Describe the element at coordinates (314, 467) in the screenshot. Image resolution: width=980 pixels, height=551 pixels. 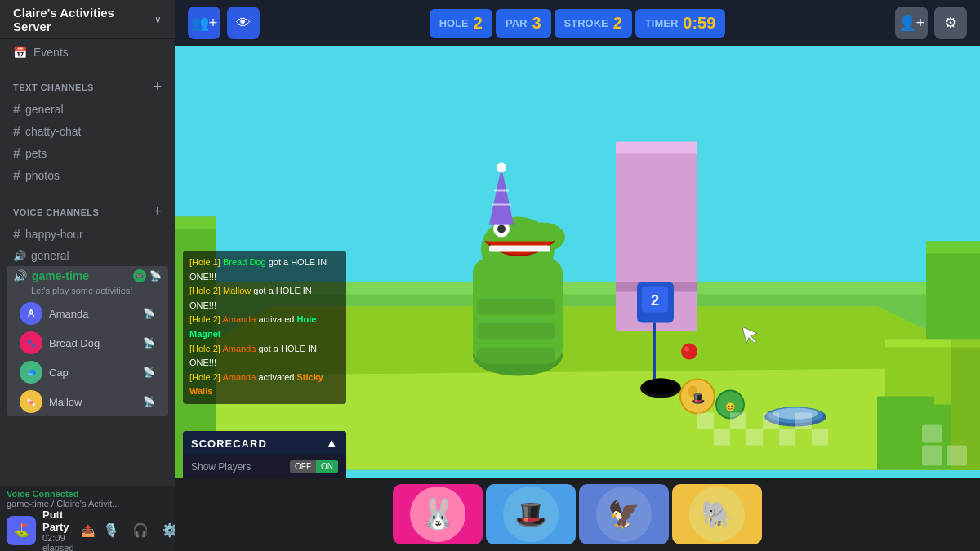
I see `toggle-switch: OFF ON` at that location.